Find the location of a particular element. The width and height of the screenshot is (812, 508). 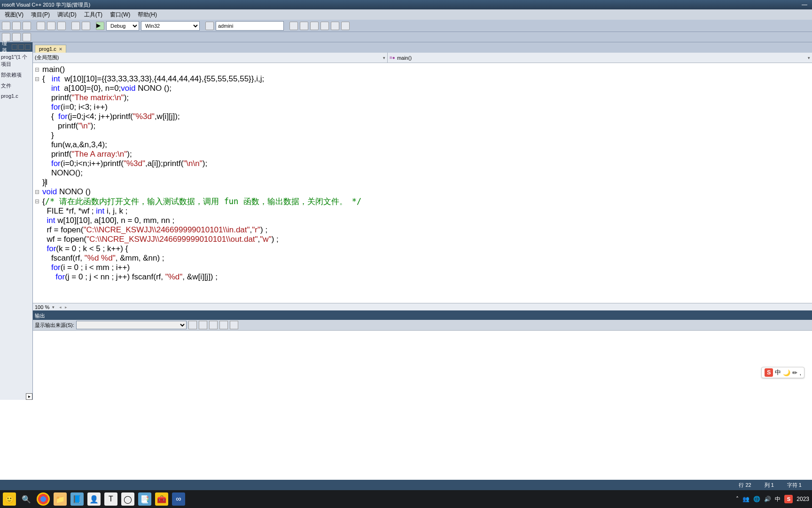

taskbar-app-6: 🧰 is located at coordinates (162, 499).